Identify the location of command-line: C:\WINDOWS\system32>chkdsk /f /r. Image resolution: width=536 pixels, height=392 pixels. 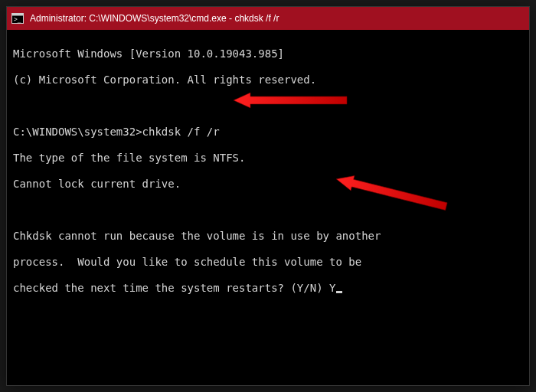
(268, 132).